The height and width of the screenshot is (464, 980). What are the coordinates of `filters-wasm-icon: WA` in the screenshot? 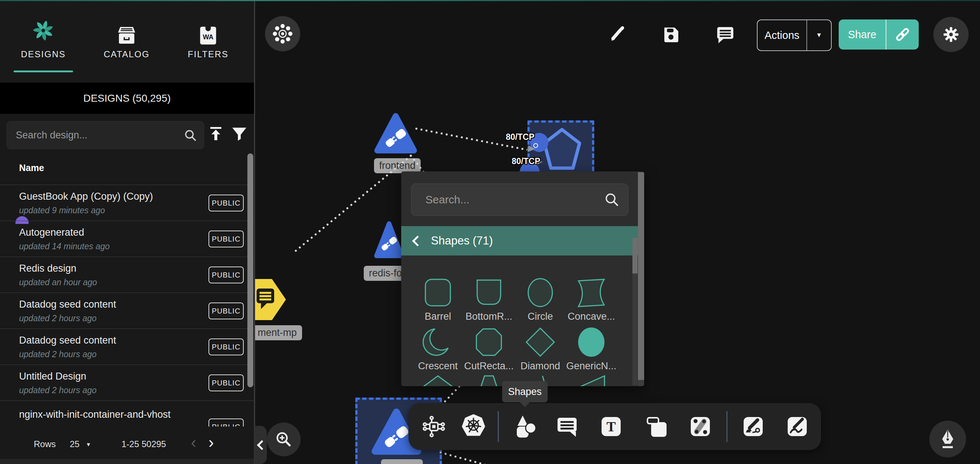 It's located at (208, 37).